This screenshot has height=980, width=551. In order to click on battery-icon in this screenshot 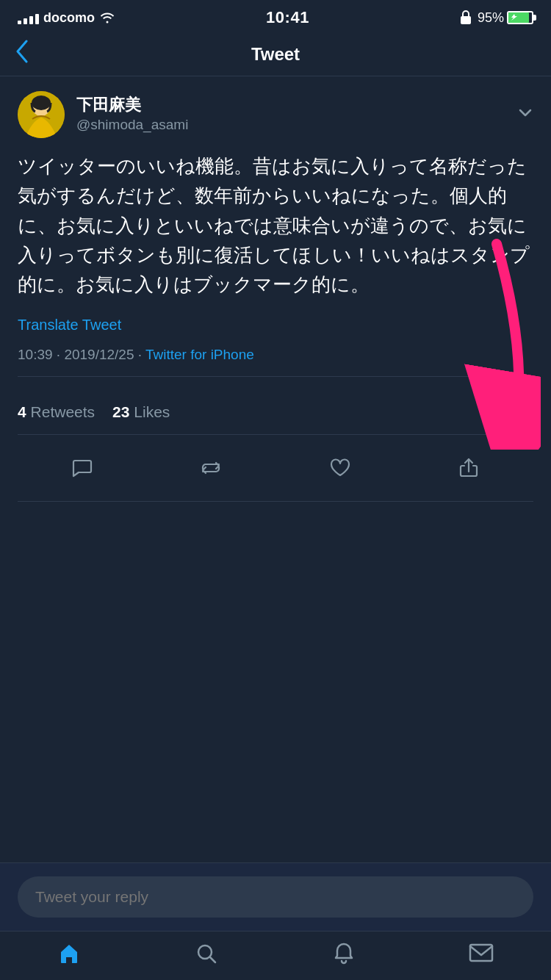, I will do `click(520, 18)`.